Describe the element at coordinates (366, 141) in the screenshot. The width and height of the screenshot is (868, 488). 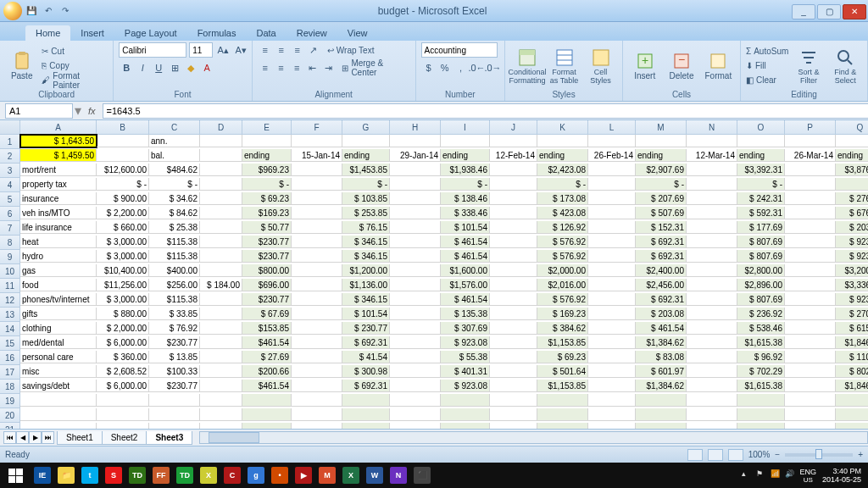
I see `cell-G1` at that location.